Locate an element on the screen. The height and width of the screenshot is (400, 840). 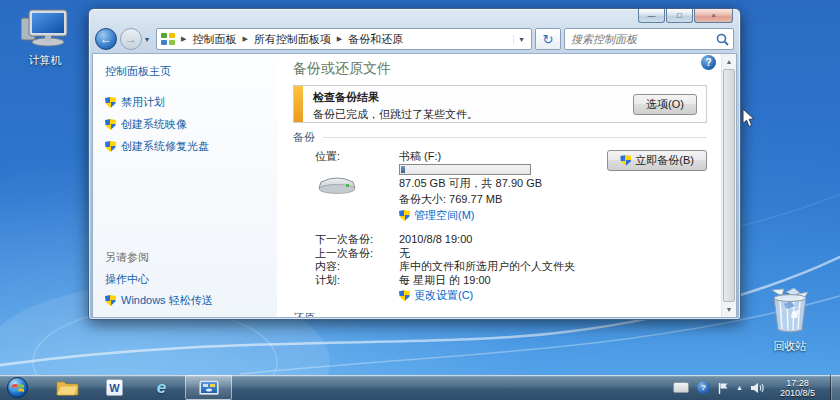
mouse-cursor is located at coordinates (749, 118).